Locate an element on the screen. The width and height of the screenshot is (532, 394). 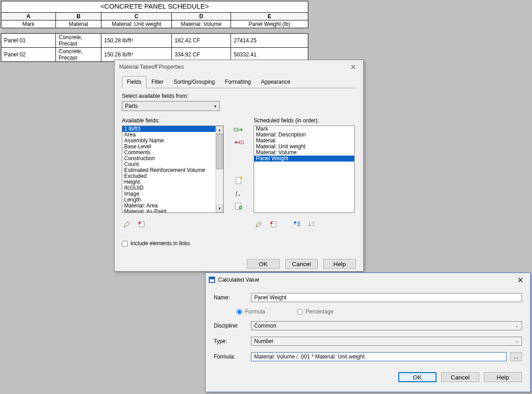
move-up-icon is located at coordinates (297, 224).